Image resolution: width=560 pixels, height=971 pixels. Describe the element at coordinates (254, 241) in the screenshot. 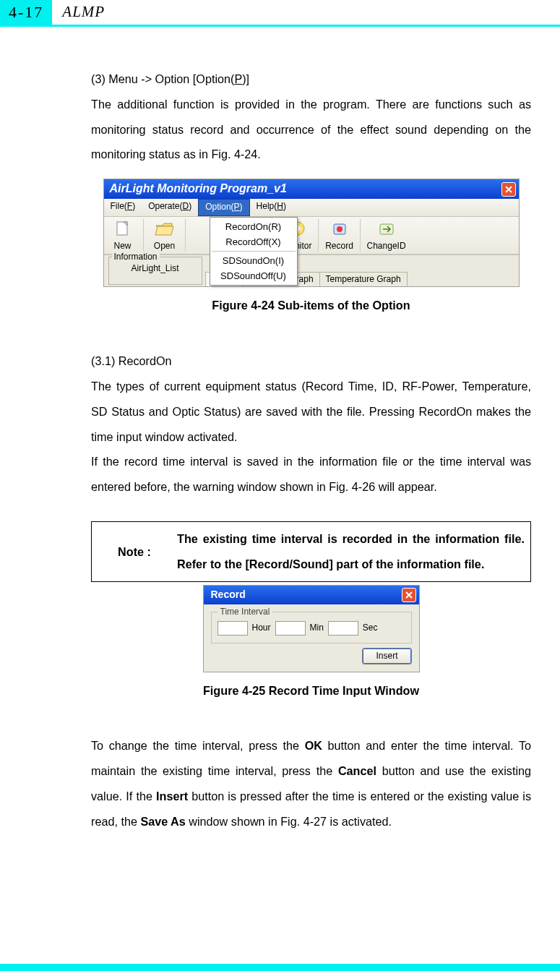

I see `dropdown-recordoff: RecordOff(X)` at that location.